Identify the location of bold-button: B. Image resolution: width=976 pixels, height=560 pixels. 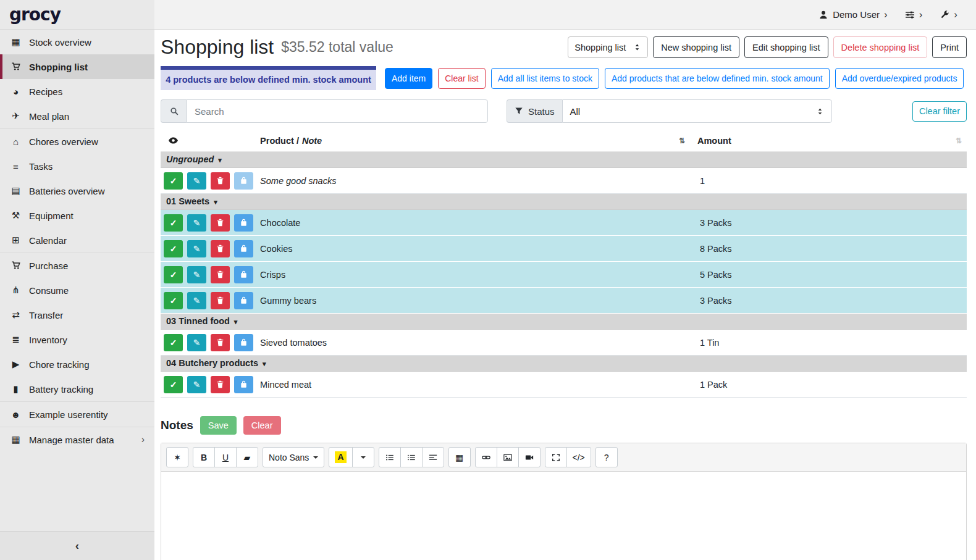
(204, 457).